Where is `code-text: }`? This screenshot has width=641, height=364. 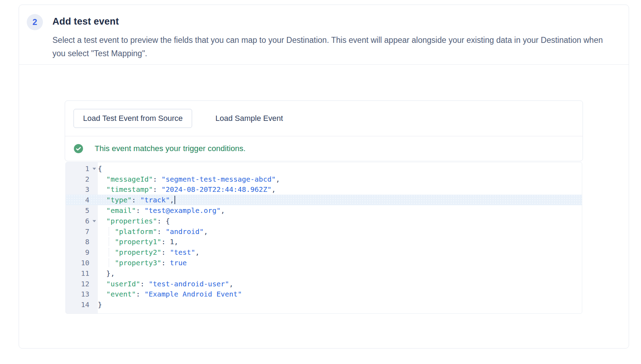
code-text: } is located at coordinates (340, 305).